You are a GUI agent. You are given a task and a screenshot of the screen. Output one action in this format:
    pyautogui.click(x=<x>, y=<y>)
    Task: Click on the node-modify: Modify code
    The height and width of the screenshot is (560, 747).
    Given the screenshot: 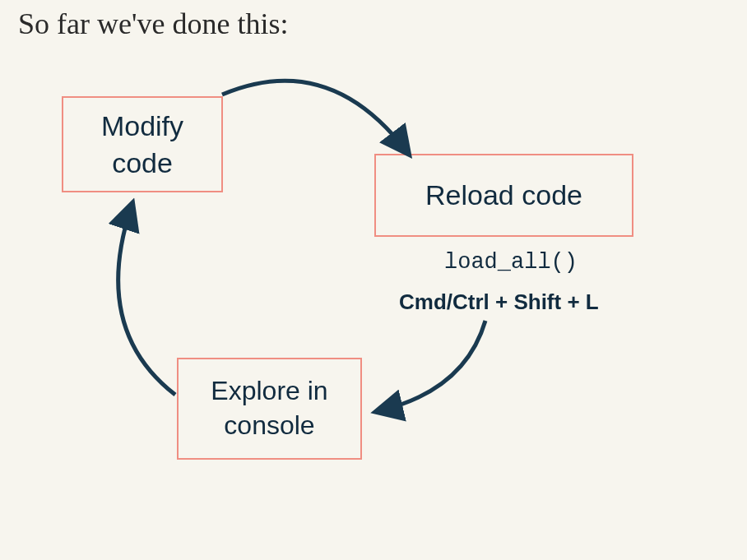 What is the action you would take?
    pyautogui.click(x=142, y=145)
    